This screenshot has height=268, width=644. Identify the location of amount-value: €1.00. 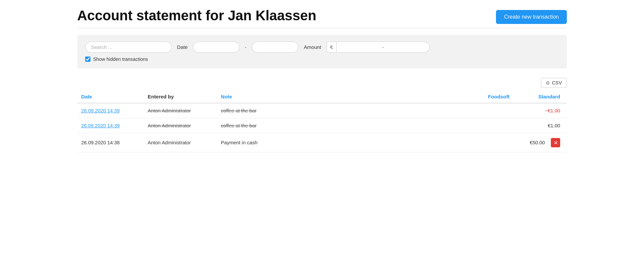
(554, 126).